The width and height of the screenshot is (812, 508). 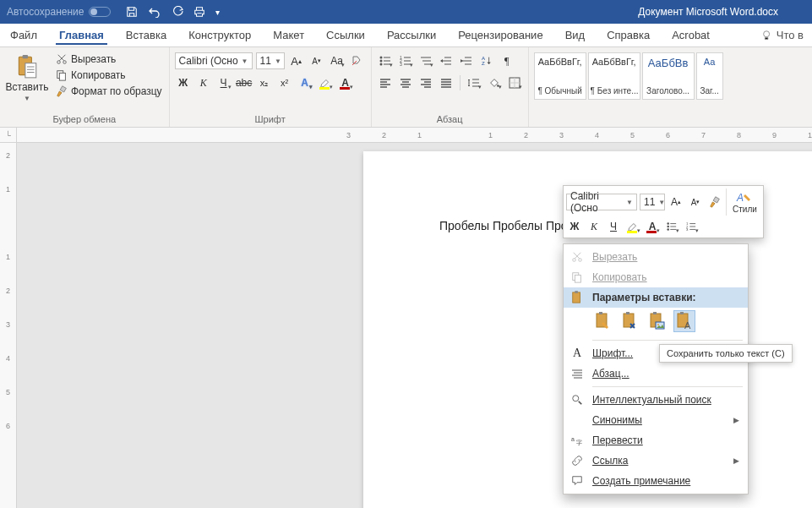 I want to click on font-name-combo: Calibri (Осно▼, so click(x=214, y=61).